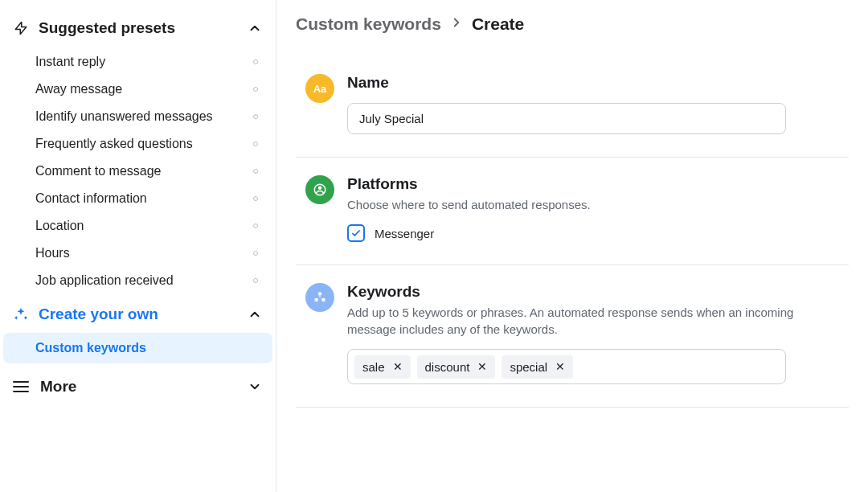 This screenshot has height=492, width=868. What do you see at coordinates (567, 119) in the screenshot?
I see `name-input` at bounding box center [567, 119].